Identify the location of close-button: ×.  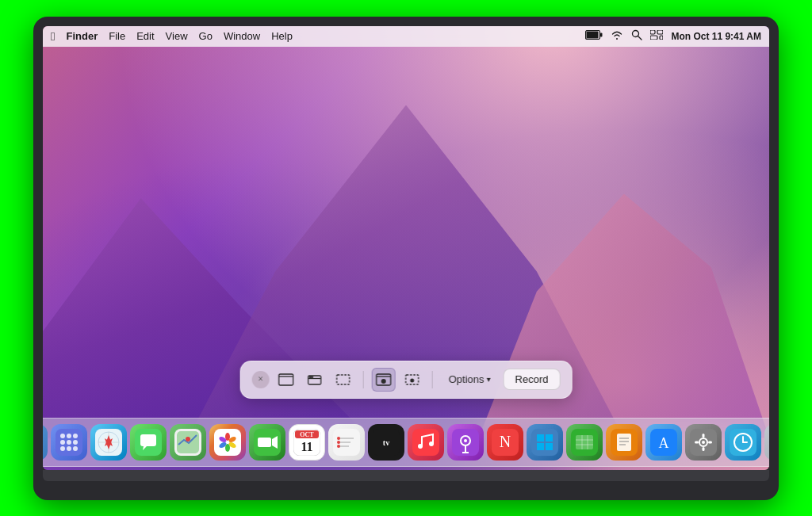
(261, 380).